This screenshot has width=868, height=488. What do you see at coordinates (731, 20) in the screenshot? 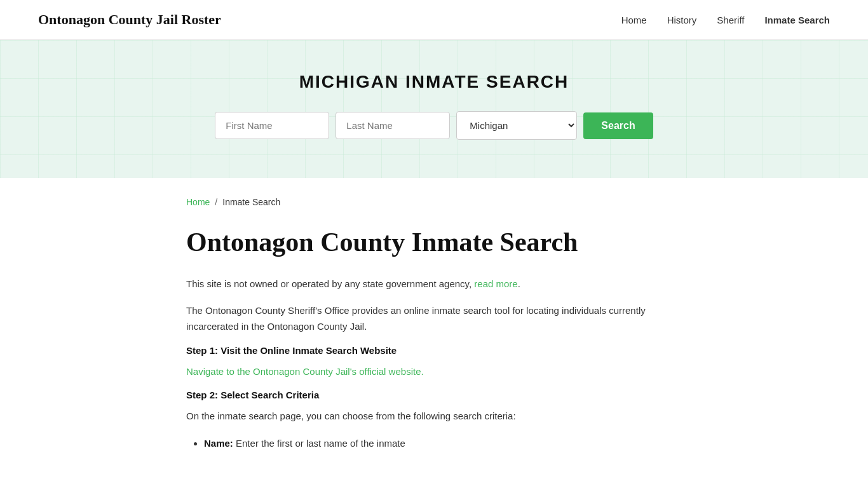
I see `nav-sheriff: Sheriff` at bounding box center [731, 20].